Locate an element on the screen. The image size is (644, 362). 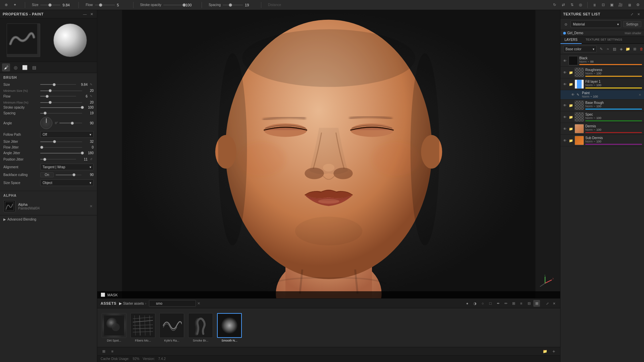
viewport-icon: ▣ is located at coordinates (612, 5).